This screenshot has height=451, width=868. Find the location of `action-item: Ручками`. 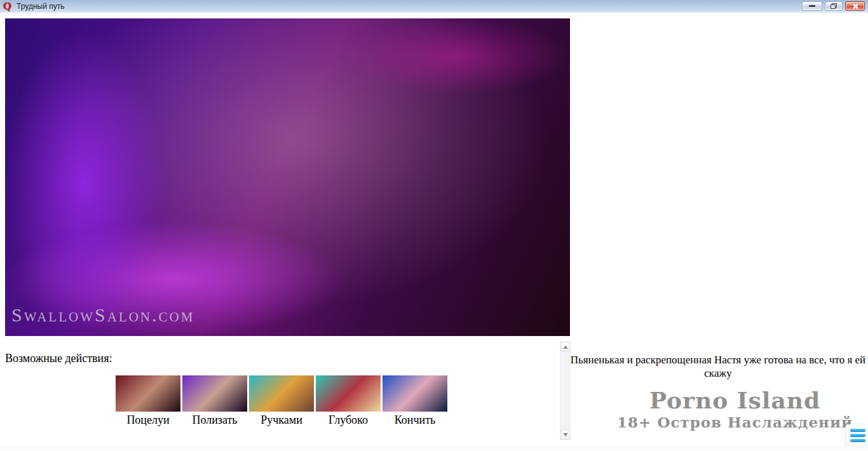

action-item: Ручками is located at coordinates (281, 401).